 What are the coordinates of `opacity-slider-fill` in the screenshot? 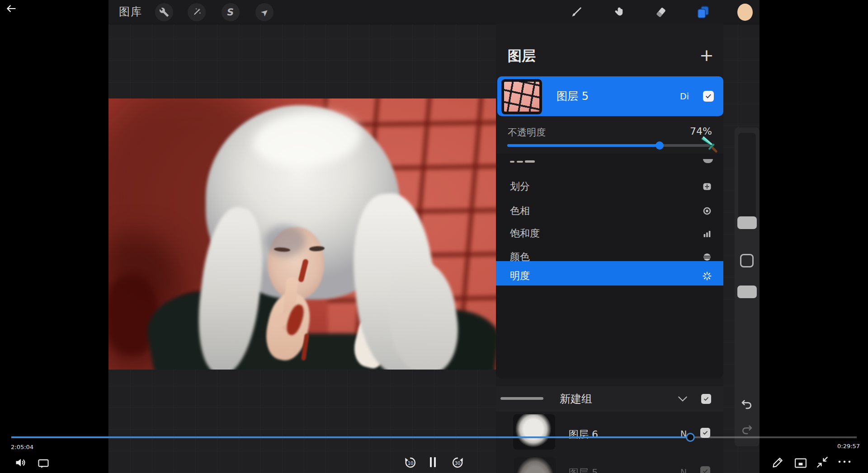 It's located at (583, 145).